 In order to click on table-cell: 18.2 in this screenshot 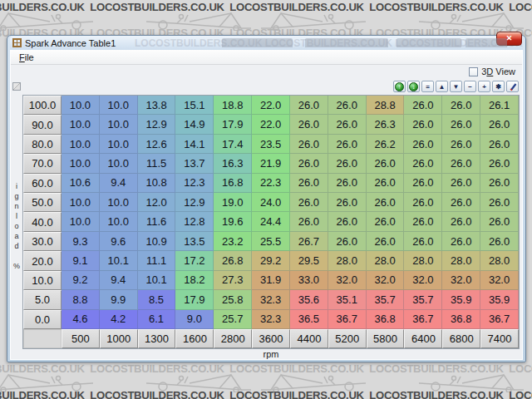, I will do `click(195, 281)`.